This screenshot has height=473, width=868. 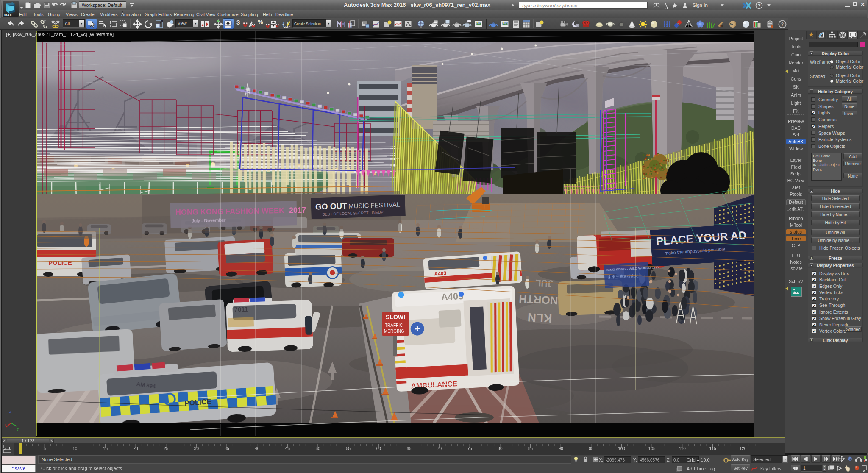 I want to click on svg-text: 15, so click(x=106, y=448).